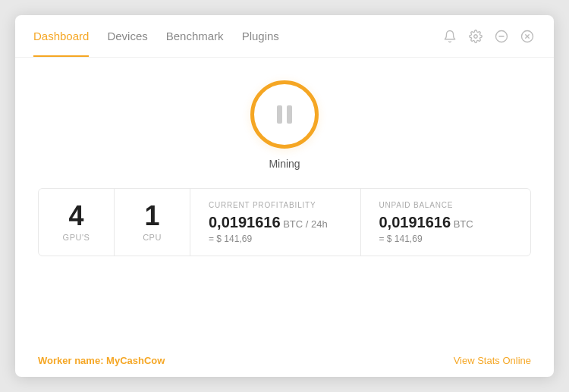  What do you see at coordinates (426, 223) in the screenshot?
I see `balance-value: 0,0191616 BTC` at bounding box center [426, 223].